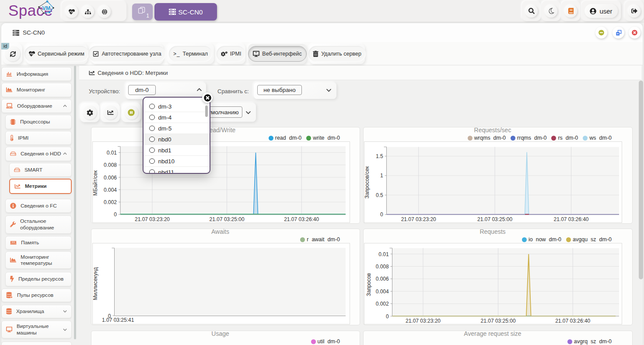 The image size is (644, 345). Describe the element at coordinates (369, 285) in the screenshot. I see `svg-text: Запросов` at that location.